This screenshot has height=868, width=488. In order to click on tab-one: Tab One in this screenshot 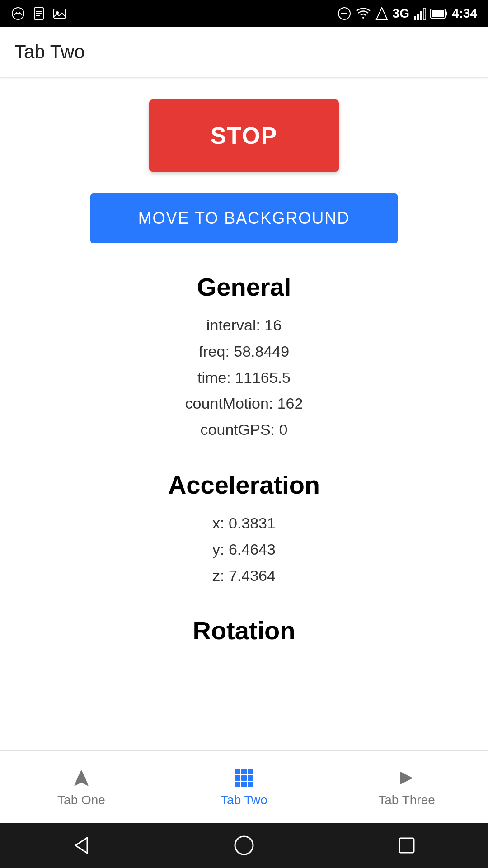, I will do `click(81, 787)`.